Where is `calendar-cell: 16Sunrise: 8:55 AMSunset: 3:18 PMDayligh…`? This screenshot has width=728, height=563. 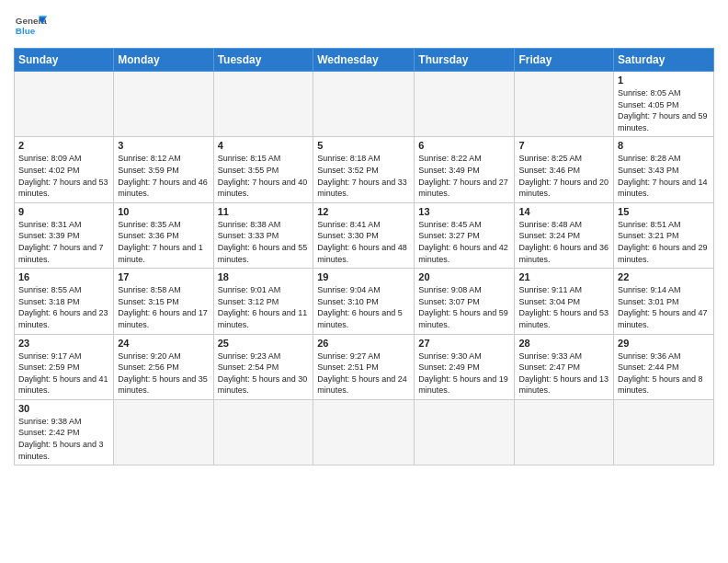 calendar-cell: 16Sunrise: 8:55 AMSunset: 3:18 PMDayligh… is located at coordinates (64, 302).